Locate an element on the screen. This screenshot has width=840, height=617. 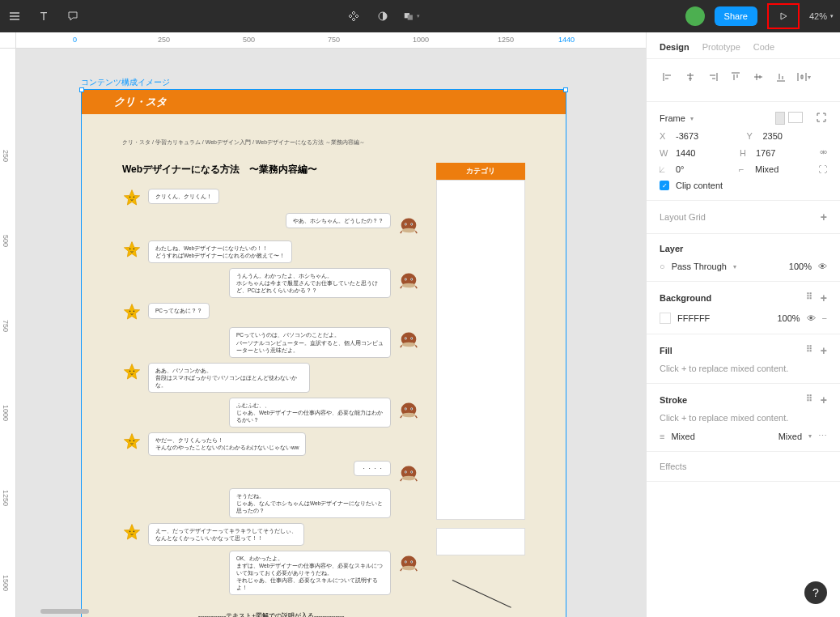
corner-expand-icon: ⛶ is located at coordinates (822, 169).